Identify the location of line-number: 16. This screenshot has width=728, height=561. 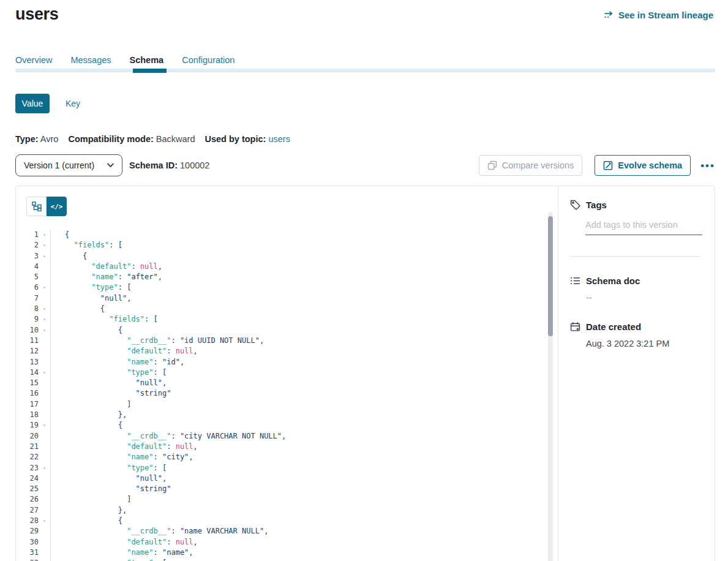
(27, 393).